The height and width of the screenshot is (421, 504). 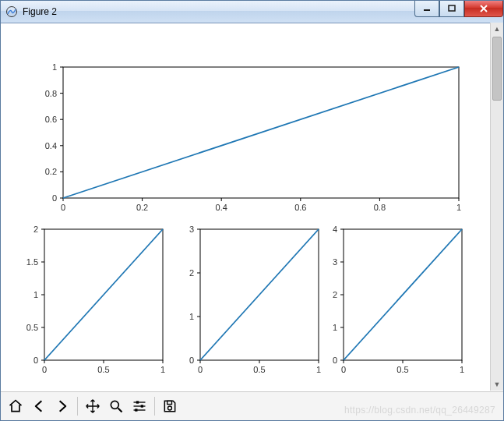 I want to click on ytick-label: 0.2, so click(x=51, y=172).